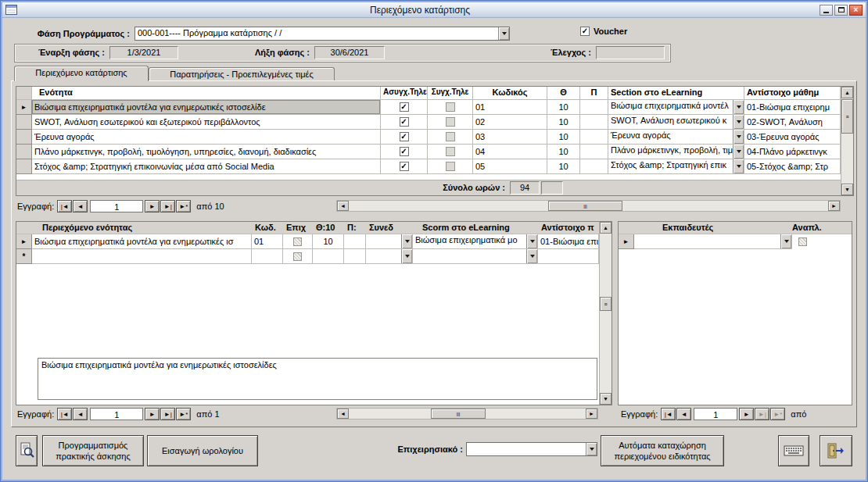 The width and height of the screenshot is (868, 482). What do you see at coordinates (328, 256) in the screenshot?
I see `content-theory-cell` at bounding box center [328, 256].